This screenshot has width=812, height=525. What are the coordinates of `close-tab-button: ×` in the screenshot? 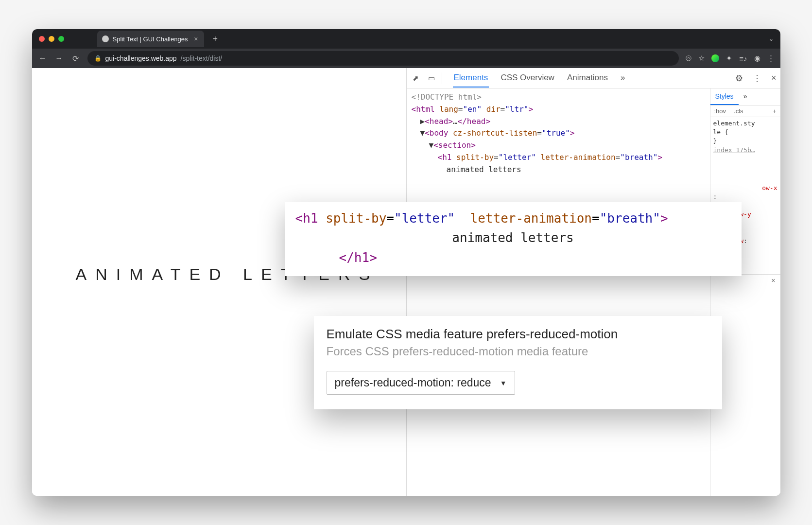 It's located at (196, 39).